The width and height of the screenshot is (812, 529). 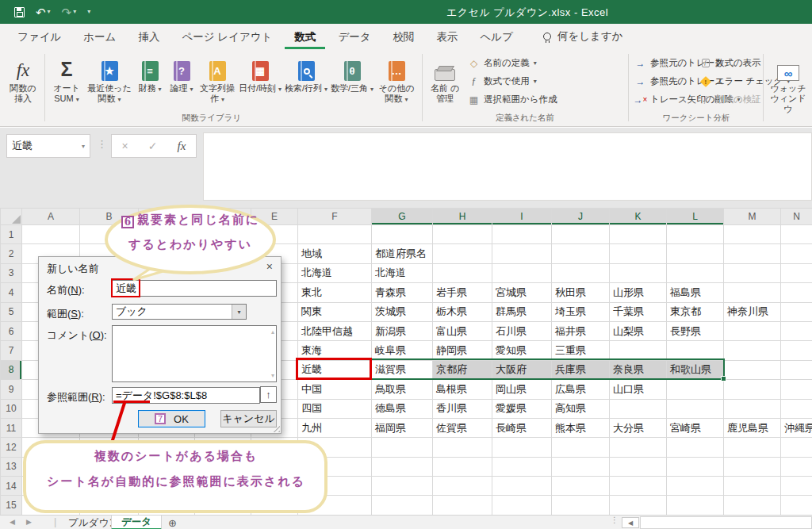 What do you see at coordinates (695, 331) in the screenshot?
I see `cell-L6: 長野県` at bounding box center [695, 331].